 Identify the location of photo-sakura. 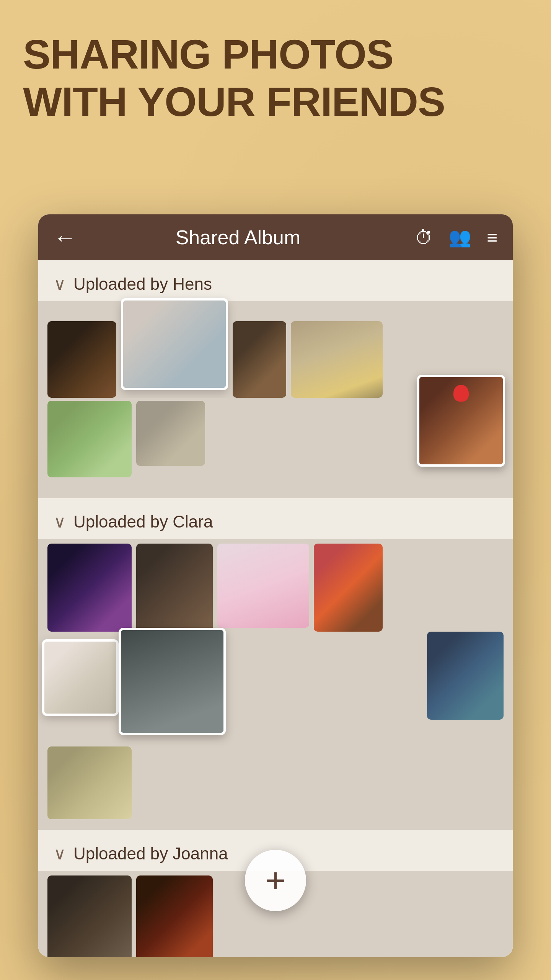
(263, 586).